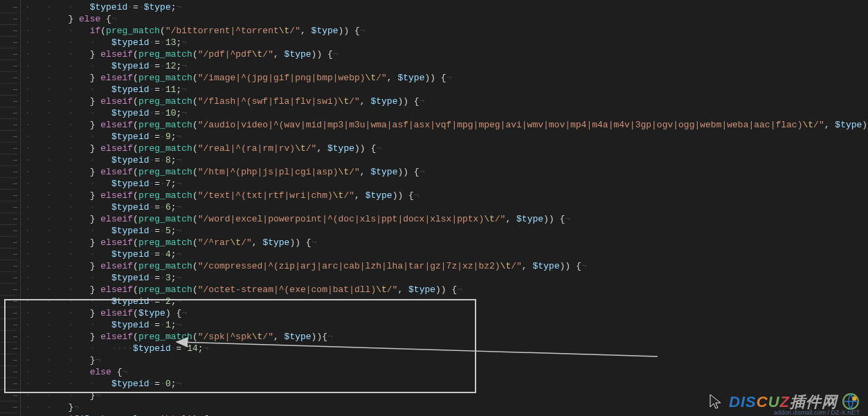 Image resolution: width=868 pixels, height=416 pixels. What do you see at coordinates (446, 208) in the screenshot?
I see `code-line: · · · · $typeid·=·6;¬` at bounding box center [446, 208].